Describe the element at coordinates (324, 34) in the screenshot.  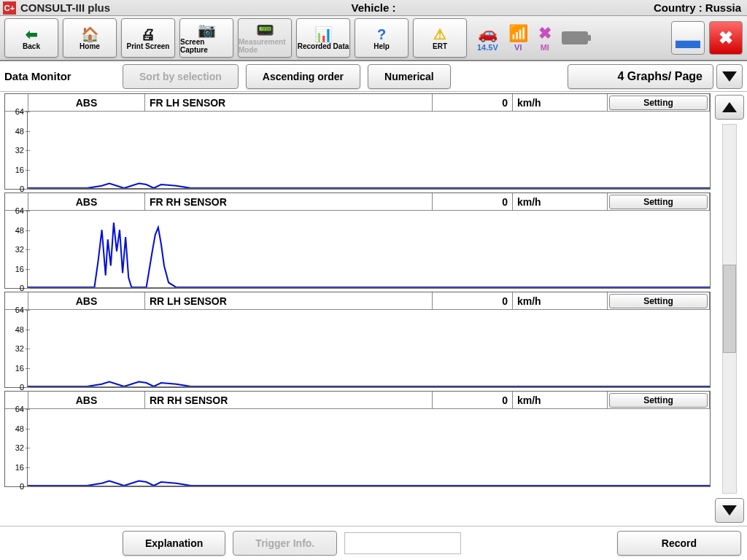
I see `recorded-data-icon: 📊` at that location.